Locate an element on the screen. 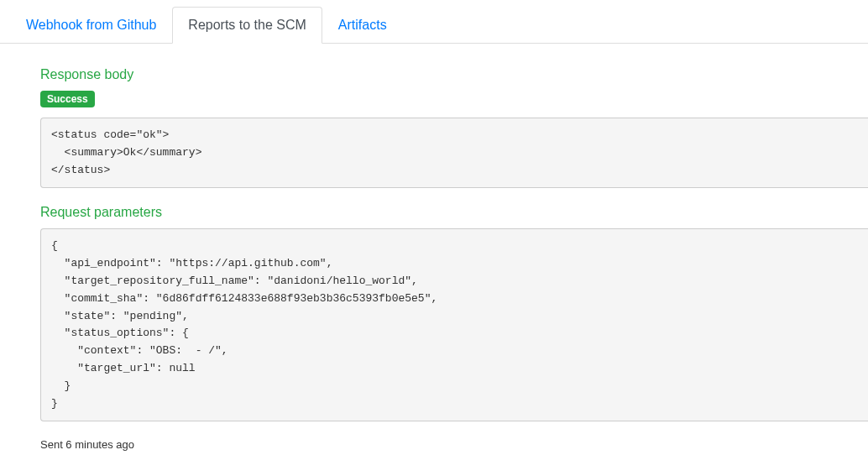 This screenshot has width=868, height=476. response-body-code: <status code="ok"> <summary>Ok</summary>… is located at coordinates (454, 153).